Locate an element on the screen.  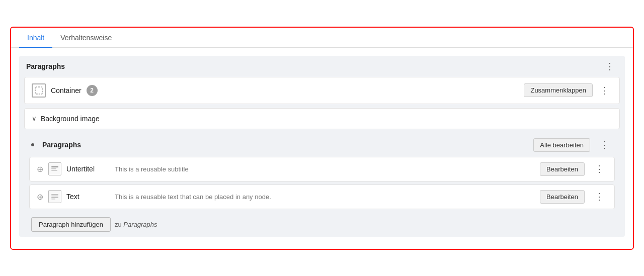
outer-section-header: Paragraphs ⋮ is located at coordinates (322, 66).